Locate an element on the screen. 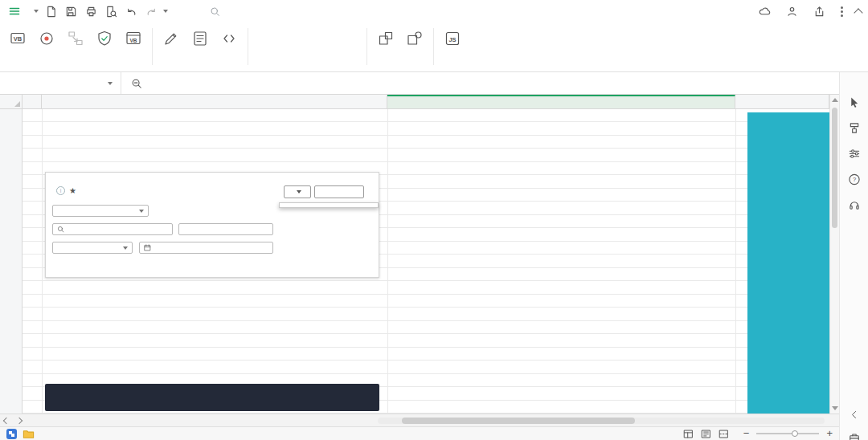 This screenshot has width=868, height=440. code-icon is located at coordinates (229, 39).